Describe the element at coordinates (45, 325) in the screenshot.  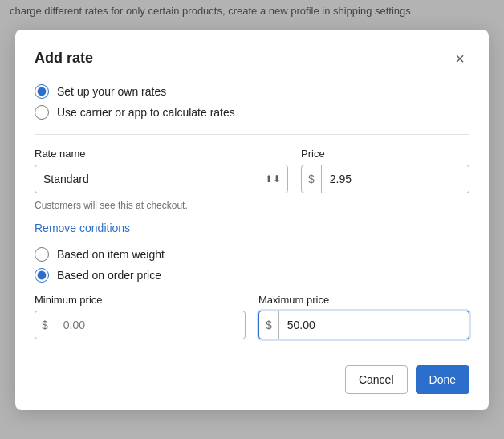
I see `min-price-currency: $` at that location.